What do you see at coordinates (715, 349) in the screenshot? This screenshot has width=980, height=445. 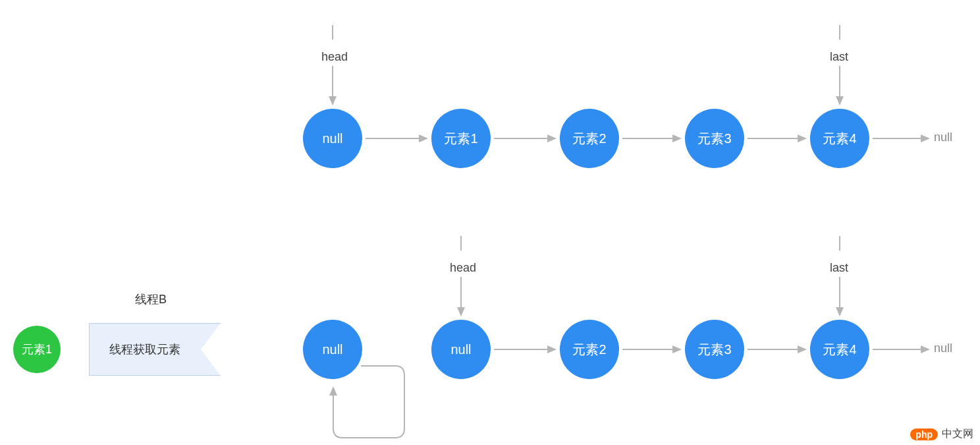 I see `node-row2-3: 元素3` at bounding box center [715, 349].